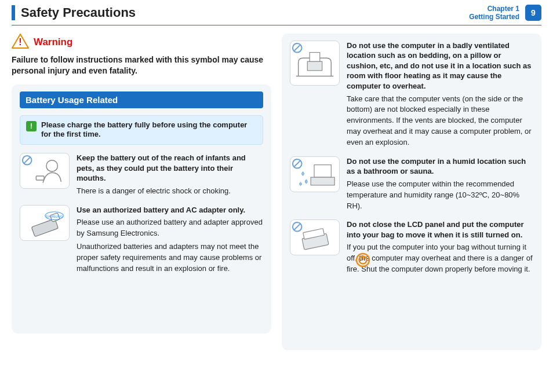 This screenshot has width=553, height=392. Describe the element at coordinates (170, 240) in the screenshot. I see `item-body: Use an authorized battery and AC adapter…` at that location.